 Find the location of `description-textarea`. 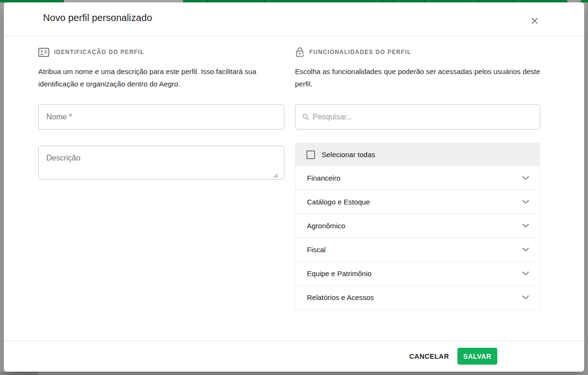

description-textarea is located at coordinates (162, 162).